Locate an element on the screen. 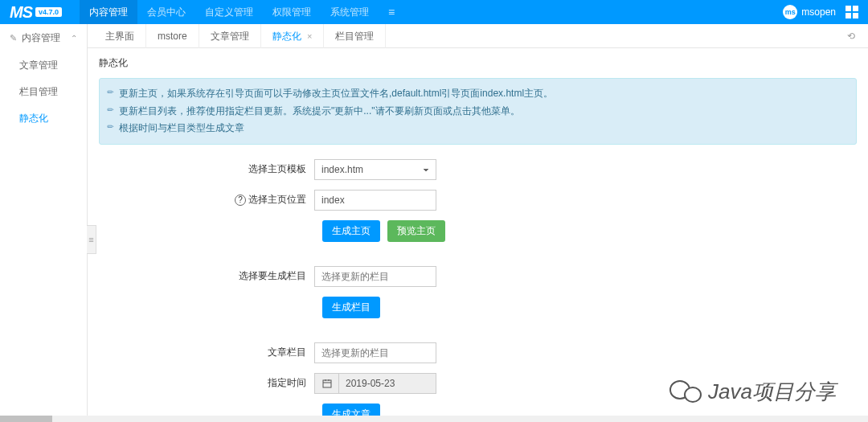 Image resolution: width=868 pixels, height=422 pixels. chevron-up-icon: ⌃ is located at coordinates (74, 39).